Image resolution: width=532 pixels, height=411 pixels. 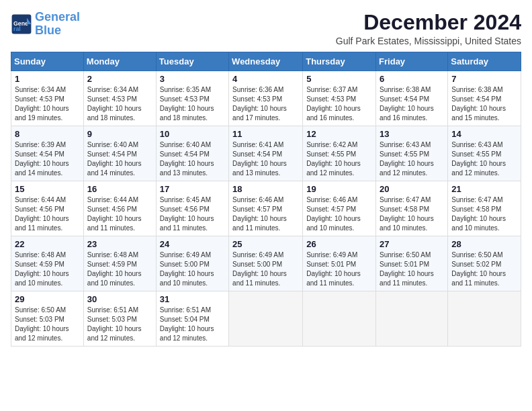 I want to click on col-monday: Monday, so click(x=120, y=62).